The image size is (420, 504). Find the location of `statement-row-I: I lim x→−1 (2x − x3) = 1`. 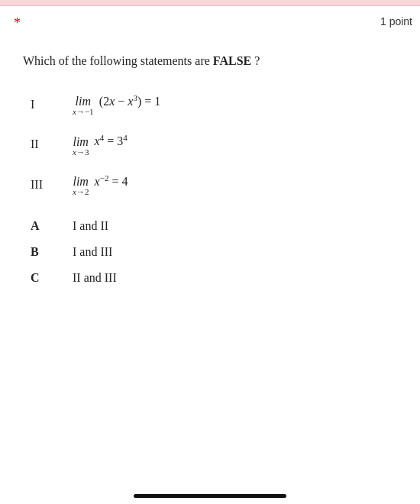

statement-row-I: I lim x→−1 (2x − x3) = 1 is located at coordinates (214, 105).